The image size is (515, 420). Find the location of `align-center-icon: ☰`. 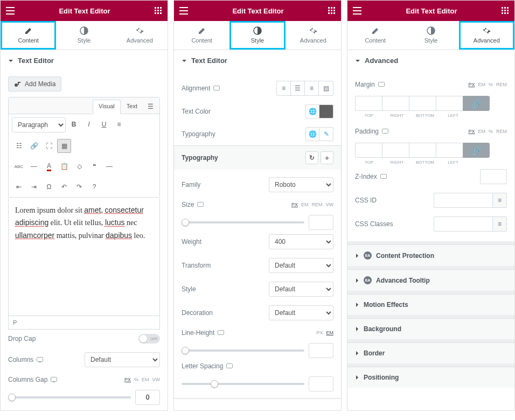

align-center-icon: ☰ is located at coordinates (298, 88).